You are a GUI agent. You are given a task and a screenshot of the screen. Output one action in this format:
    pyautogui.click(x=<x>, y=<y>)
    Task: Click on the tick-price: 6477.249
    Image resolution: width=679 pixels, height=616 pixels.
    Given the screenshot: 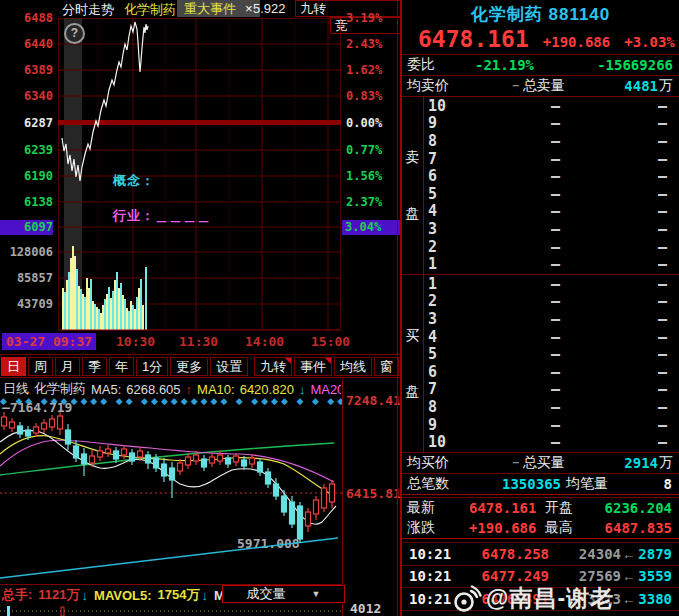 What is the action you would take?
    pyautogui.click(x=505, y=576)
    